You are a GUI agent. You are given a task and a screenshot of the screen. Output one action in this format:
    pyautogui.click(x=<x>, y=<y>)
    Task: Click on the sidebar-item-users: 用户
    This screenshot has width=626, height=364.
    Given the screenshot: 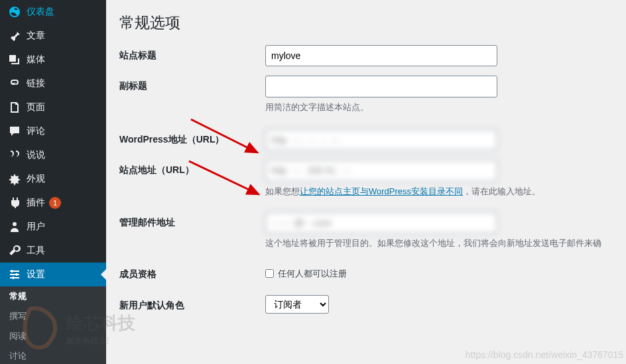 What is the action you would take?
    pyautogui.click(x=53, y=227)
    